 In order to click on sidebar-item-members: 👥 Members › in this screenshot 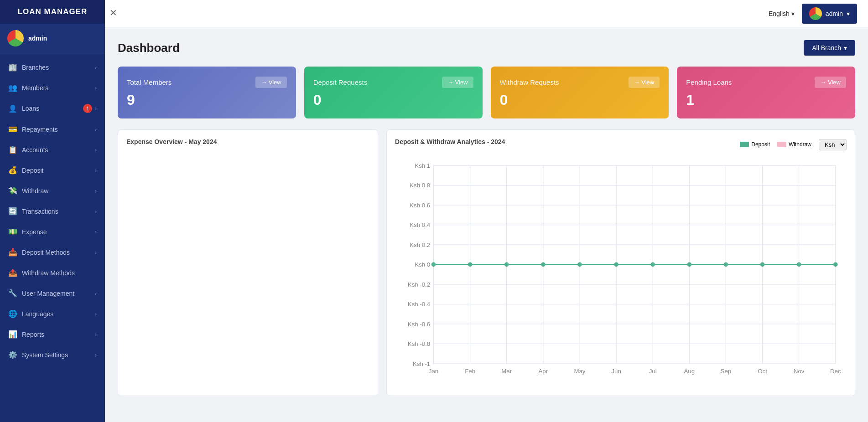, I will do `click(52, 87)`.